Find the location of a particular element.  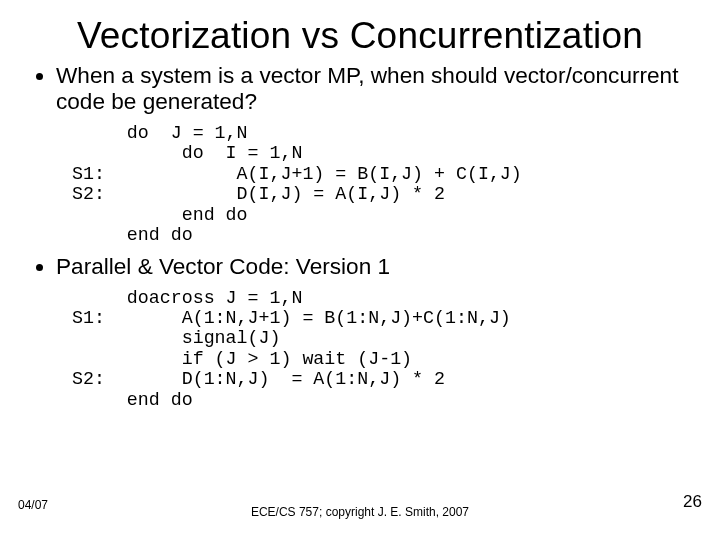

footer-date: 04/07 is located at coordinates (33, 505).